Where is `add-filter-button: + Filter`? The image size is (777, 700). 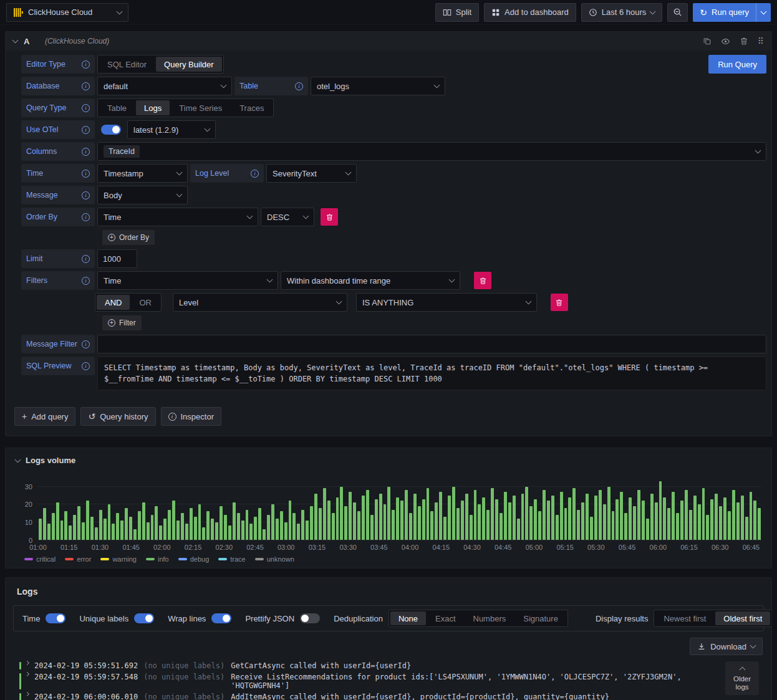 add-filter-button: + Filter is located at coordinates (122, 323).